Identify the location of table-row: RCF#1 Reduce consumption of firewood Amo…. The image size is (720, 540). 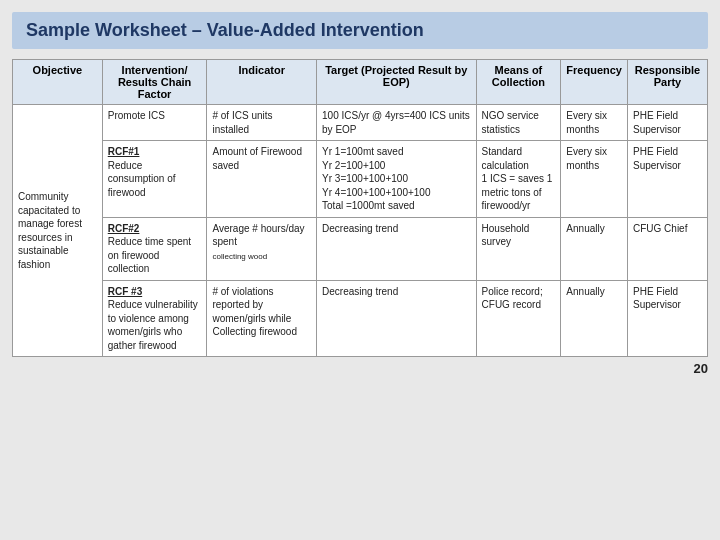
(360, 180).